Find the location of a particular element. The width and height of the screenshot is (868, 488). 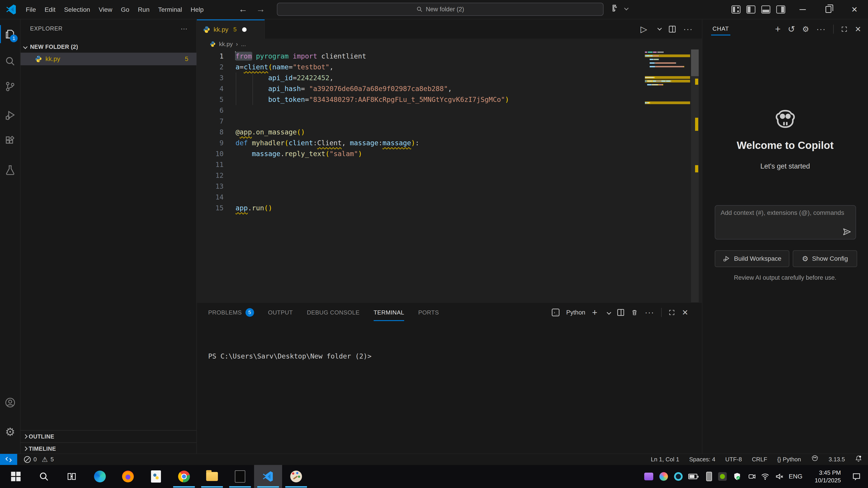

run-python-file-button: ▷ is located at coordinates (644, 29).